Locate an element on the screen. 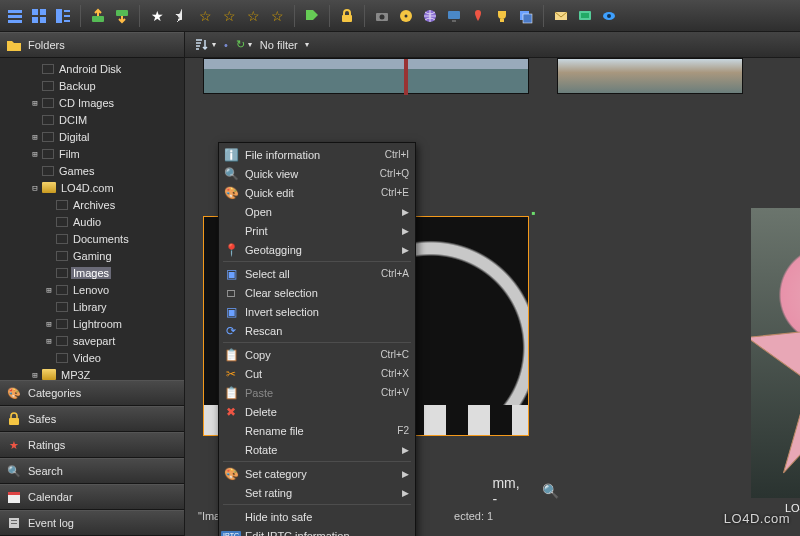 This screenshot has width=800, height=536. monitor-icon is located at coordinates (454, 16).